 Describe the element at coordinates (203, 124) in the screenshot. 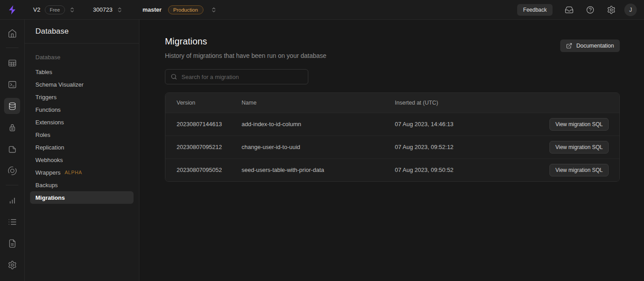

I see `migration-version: 20230807144613` at that location.